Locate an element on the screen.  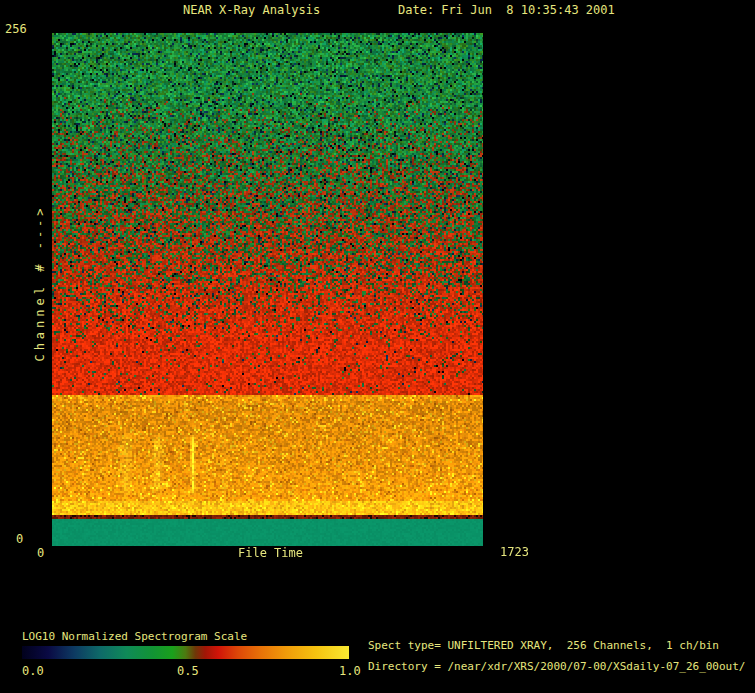
x-axis-tick-max: 1723 is located at coordinates (514, 552).